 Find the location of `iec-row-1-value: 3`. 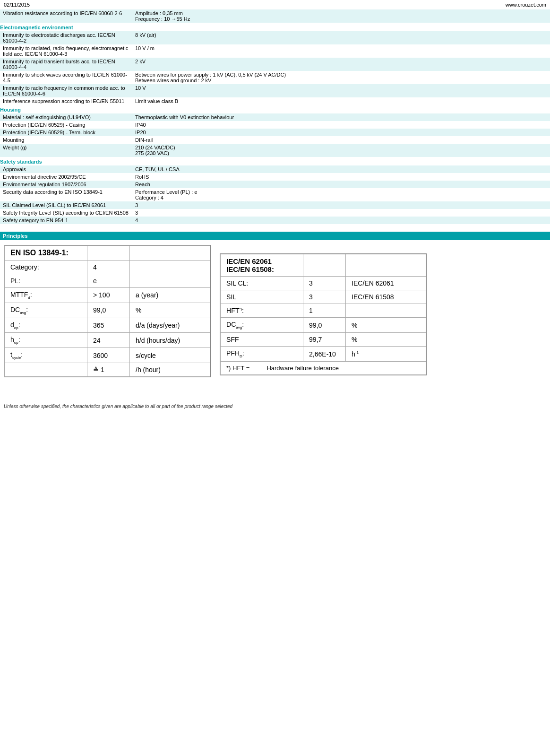

iec-row-1-value: 3 is located at coordinates (325, 284).